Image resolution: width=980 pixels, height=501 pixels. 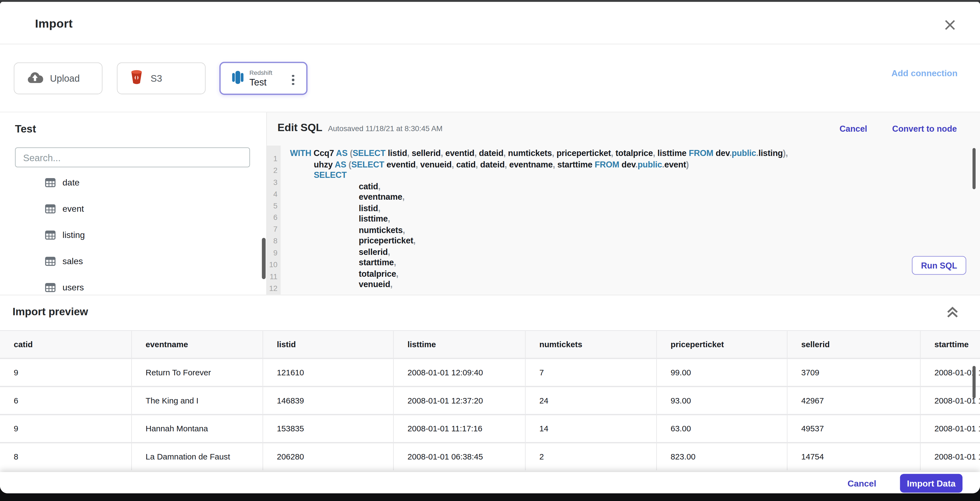 I want to click on table-cell: 121610, so click(x=328, y=373).